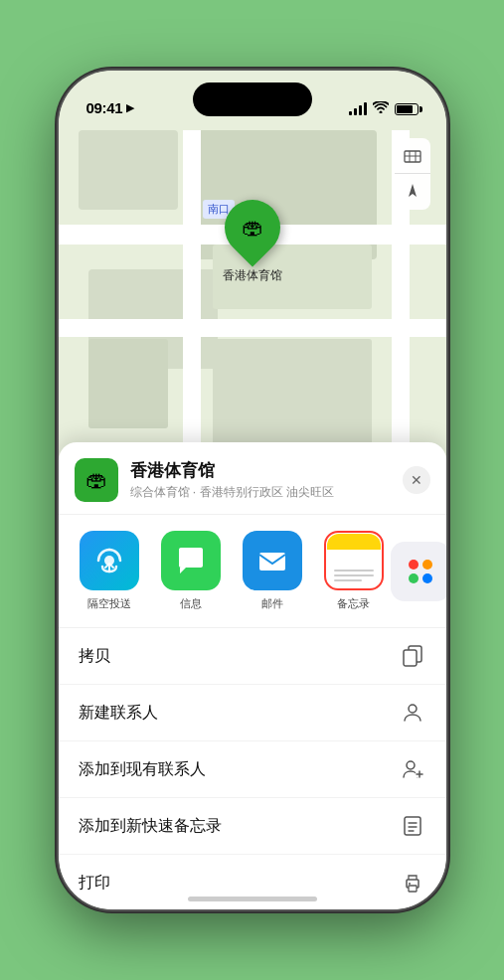  I want to click on action-new-contact-label: 新建联系人, so click(118, 714).